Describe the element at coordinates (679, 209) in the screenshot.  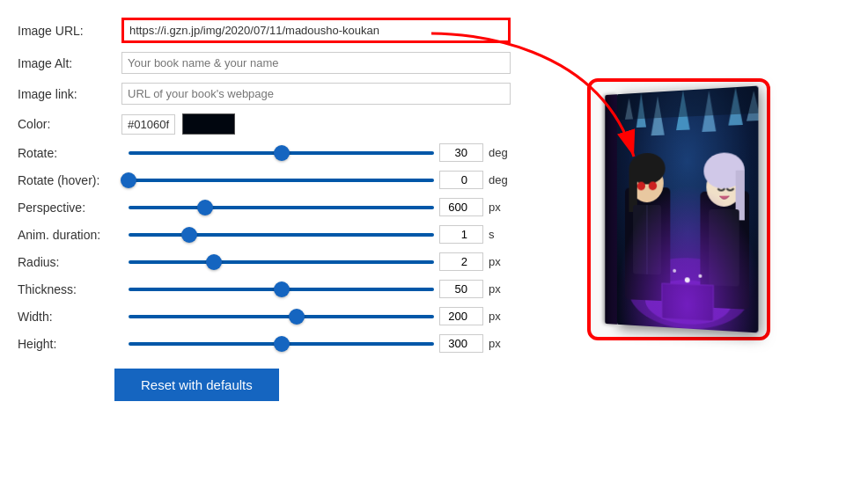
I see `book-preview-wrapper` at that location.